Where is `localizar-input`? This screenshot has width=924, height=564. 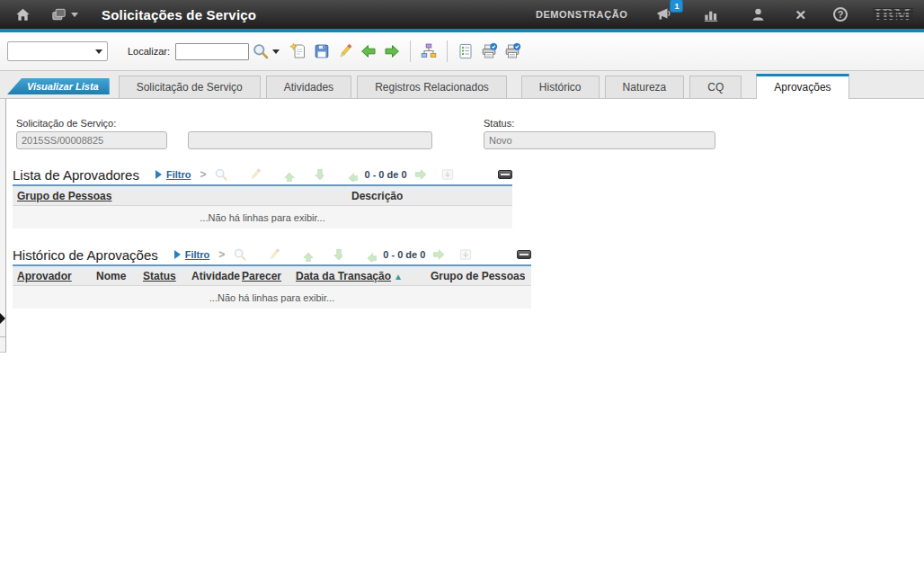 localizar-input is located at coordinates (212, 52).